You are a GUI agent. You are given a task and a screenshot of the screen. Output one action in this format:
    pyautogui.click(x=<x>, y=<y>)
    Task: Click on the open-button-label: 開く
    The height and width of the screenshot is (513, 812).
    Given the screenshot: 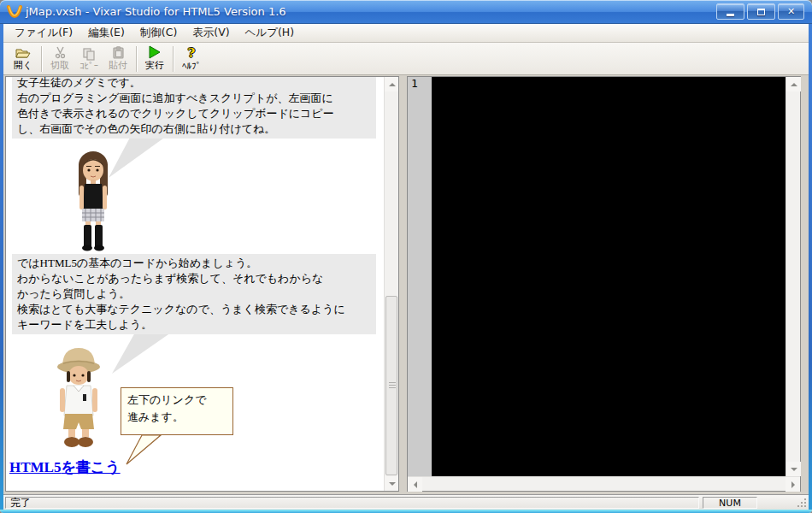 What is the action you would take?
    pyautogui.click(x=23, y=65)
    